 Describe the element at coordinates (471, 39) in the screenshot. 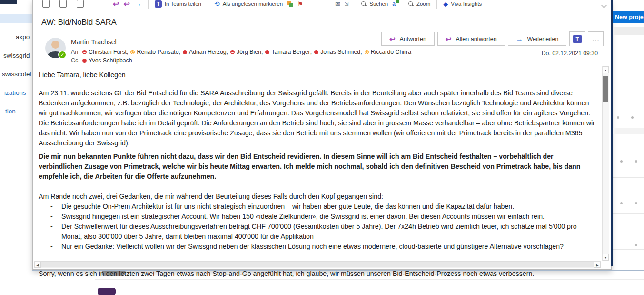

I see `reply-all-button: ↩ Allen antworten` at that location.